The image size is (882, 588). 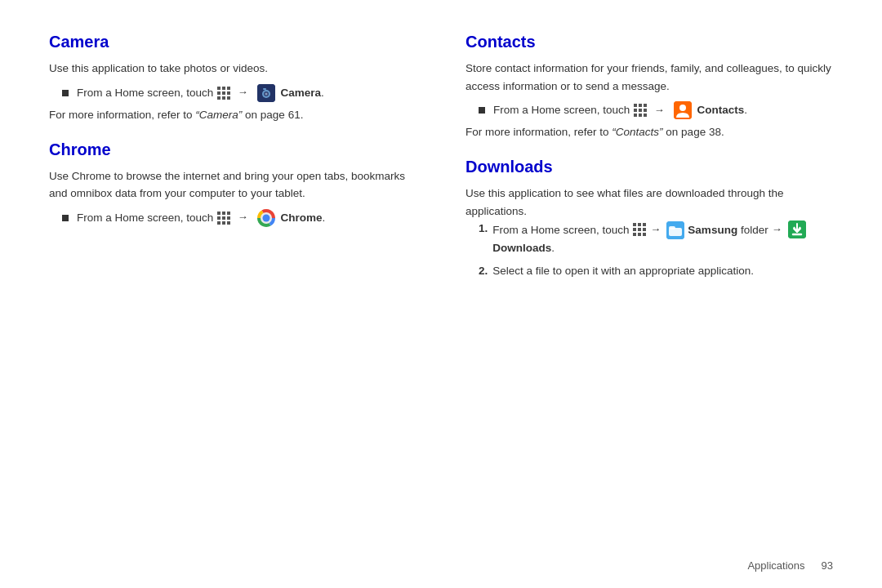 What do you see at coordinates (243, 91) in the screenshot?
I see `arrow-camera: →` at bounding box center [243, 91].